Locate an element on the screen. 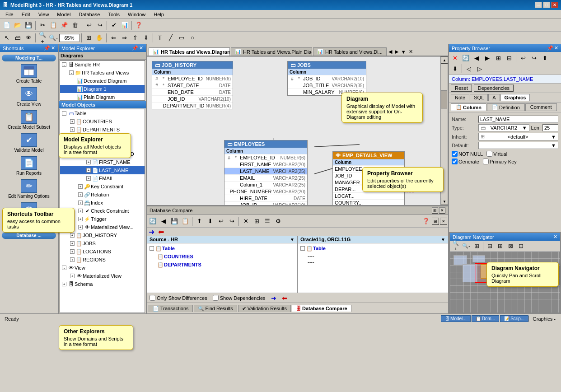  virtual-input is located at coordinates (490, 154).